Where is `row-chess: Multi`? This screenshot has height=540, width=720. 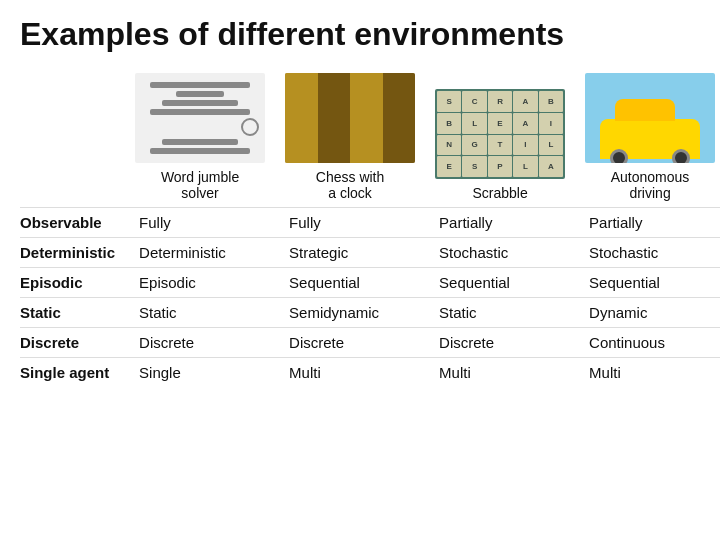
row-chess: Multi is located at coordinates (350, 373).